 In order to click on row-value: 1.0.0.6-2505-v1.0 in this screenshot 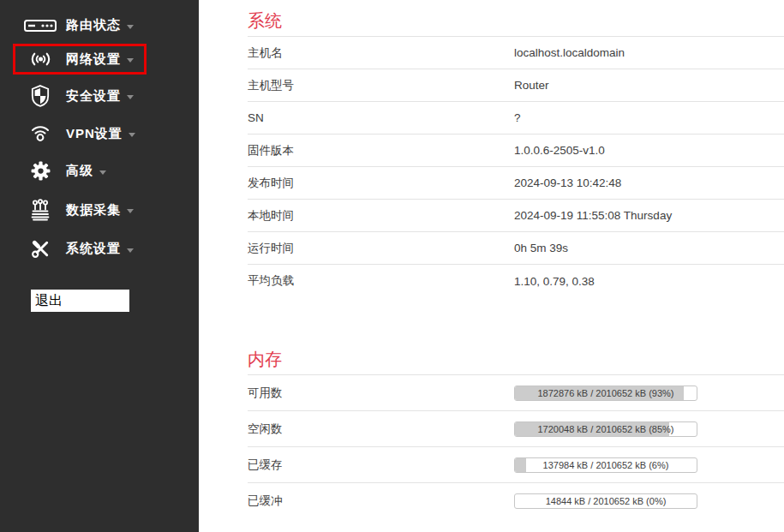, I will do `click(560, 151)`.